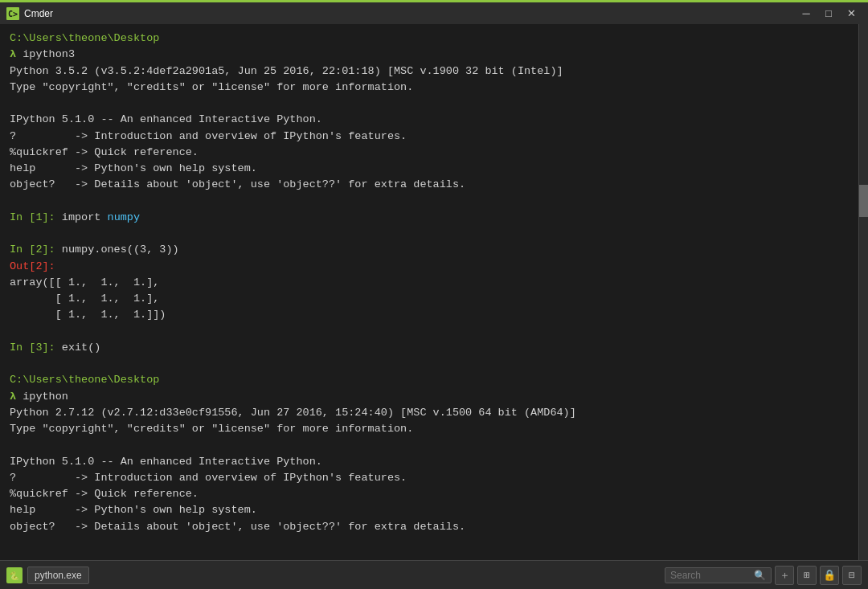 The image size is (868, 589). Describe the element at coordinates (39, 14) in the screenshot. I see `window-title: Cmder` at that location.